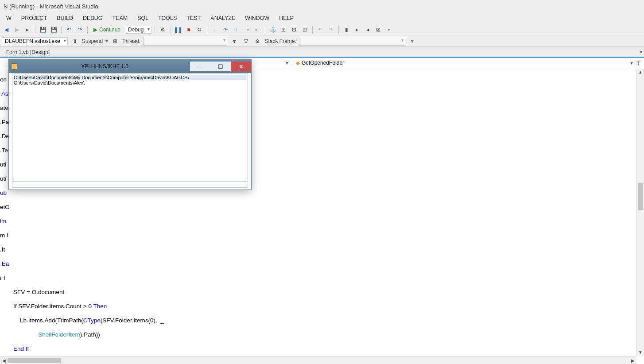 The width and height of the screenshot is (644, 364). What do you see at coordinates (9, 18) in the screenshot?
I see `menu-w: W` at bounding box center [9, 18].